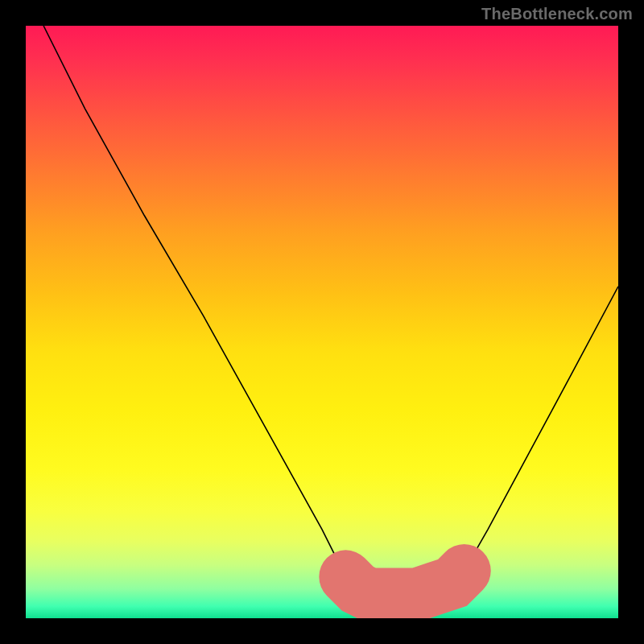 Image resolution: width=644 pixels, height=644 pixels. I want to click on watermark-text: TheBottleneck.com, so click(557, 14).